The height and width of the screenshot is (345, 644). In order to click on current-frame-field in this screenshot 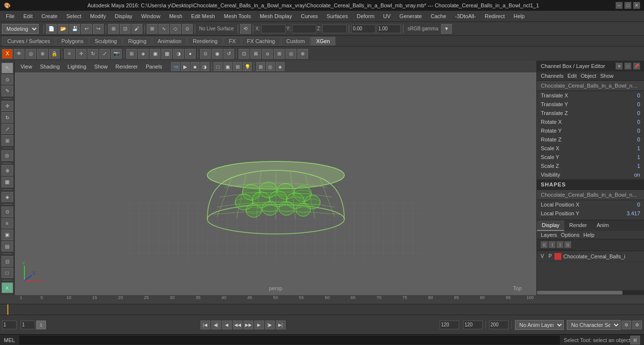, I will do `click(9, 325)`.